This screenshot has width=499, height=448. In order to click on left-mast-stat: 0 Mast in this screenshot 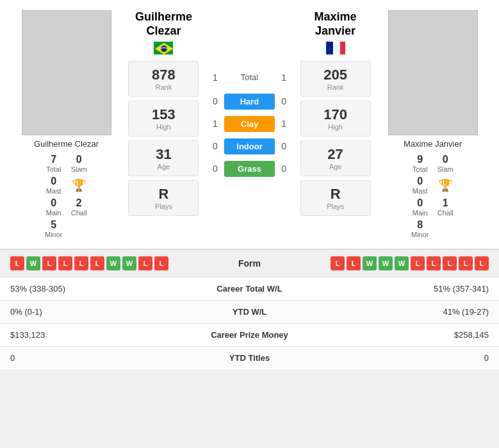, I will do `click(54, 185)`.